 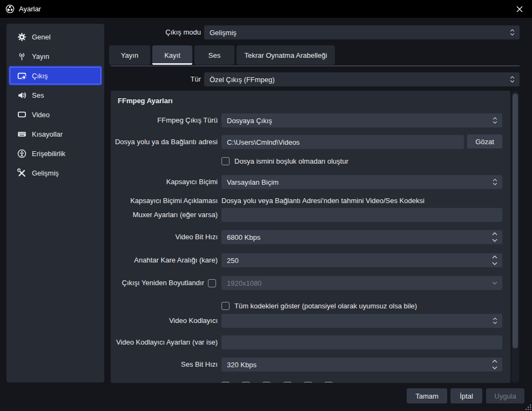 I want to click on sidebar-item-erisebilirlik: Erişebilirlik, so click(x=55, y=153).